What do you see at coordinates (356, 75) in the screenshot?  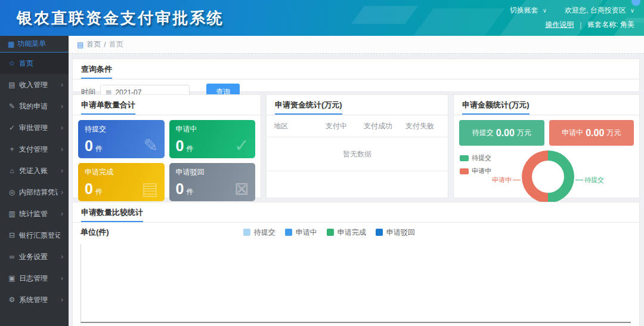 I see `query-panel: 查询条件 时间 ▦ 2021-07 查询` at bounding box center [356, 75].